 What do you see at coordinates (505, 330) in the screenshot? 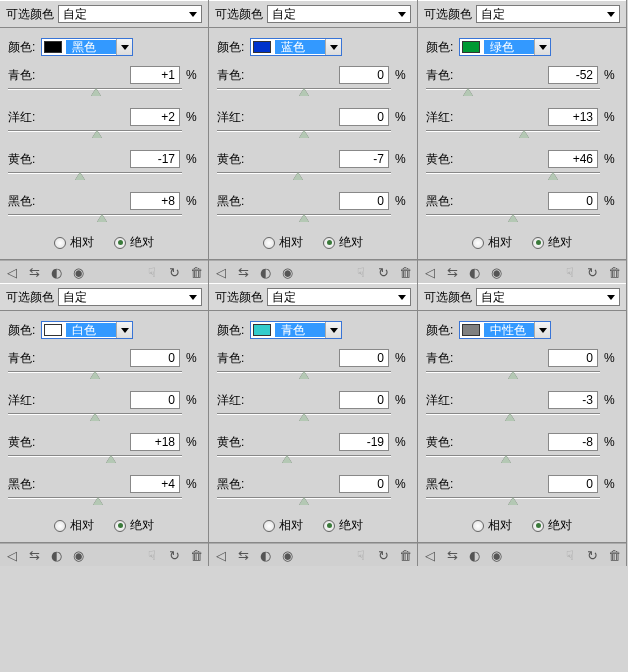
I see `color-dropdown: 中性色` at bounding box center [505, 330].